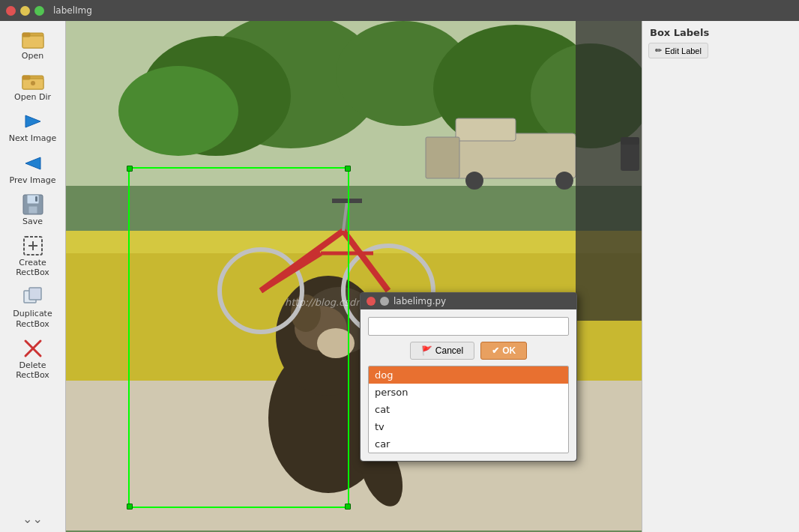  I want to click on ok-icon: ✔, so click(495, 351).